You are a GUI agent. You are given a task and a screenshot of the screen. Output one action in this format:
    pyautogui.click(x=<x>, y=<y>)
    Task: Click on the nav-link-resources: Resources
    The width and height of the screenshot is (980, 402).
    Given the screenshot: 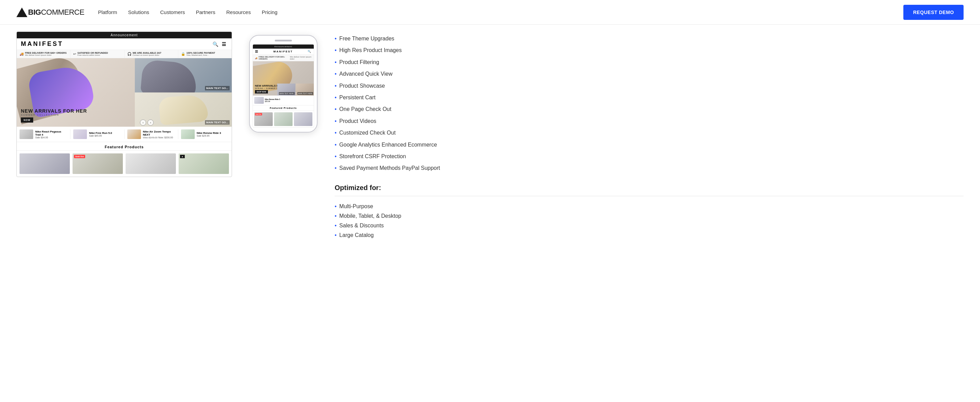 What is the action you would take?
    pyautogui.click(x=239, y=12)
    